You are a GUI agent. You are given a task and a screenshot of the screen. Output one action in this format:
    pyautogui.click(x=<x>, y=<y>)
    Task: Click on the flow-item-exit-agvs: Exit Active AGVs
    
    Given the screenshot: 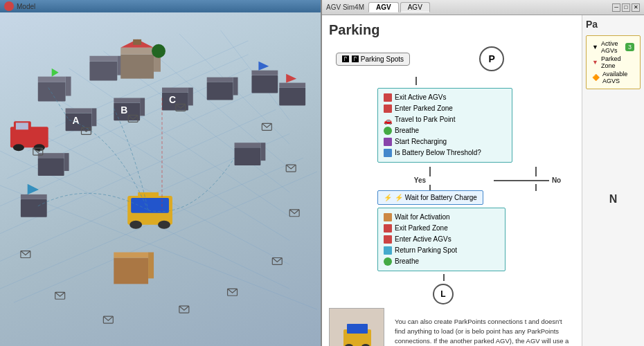 What is the action you would take?
    pyautogui.click(x=445, y=98)
    